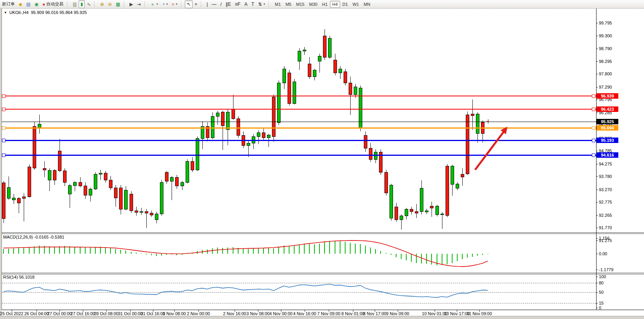 The height and width of the screenshot is (319, 644). What do you see at coordinates (299, 155) in the screenshot?
I see `level-line-94.616` at bounding box center [299, 155].